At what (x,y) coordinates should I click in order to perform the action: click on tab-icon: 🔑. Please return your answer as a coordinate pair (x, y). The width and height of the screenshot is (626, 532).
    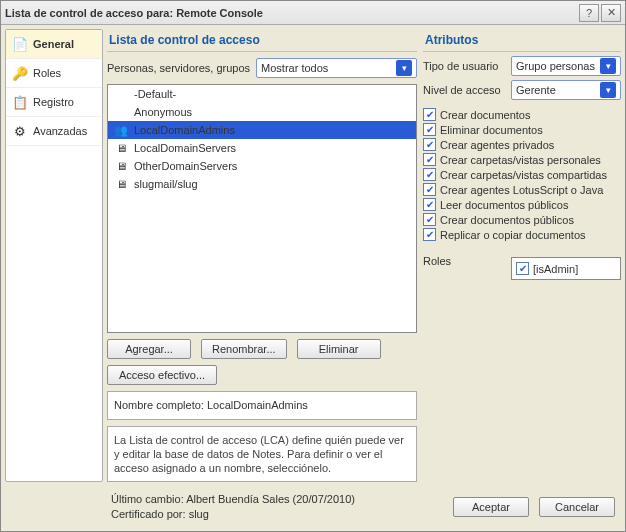
    Looking at the image, I should click on (20, 73).